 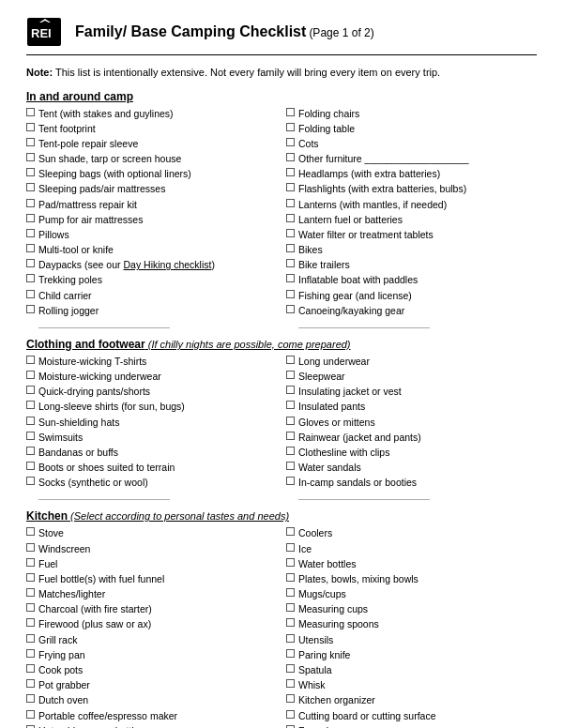 I want to click on list-item: Measuring spoons, so click(x=411, y=624).